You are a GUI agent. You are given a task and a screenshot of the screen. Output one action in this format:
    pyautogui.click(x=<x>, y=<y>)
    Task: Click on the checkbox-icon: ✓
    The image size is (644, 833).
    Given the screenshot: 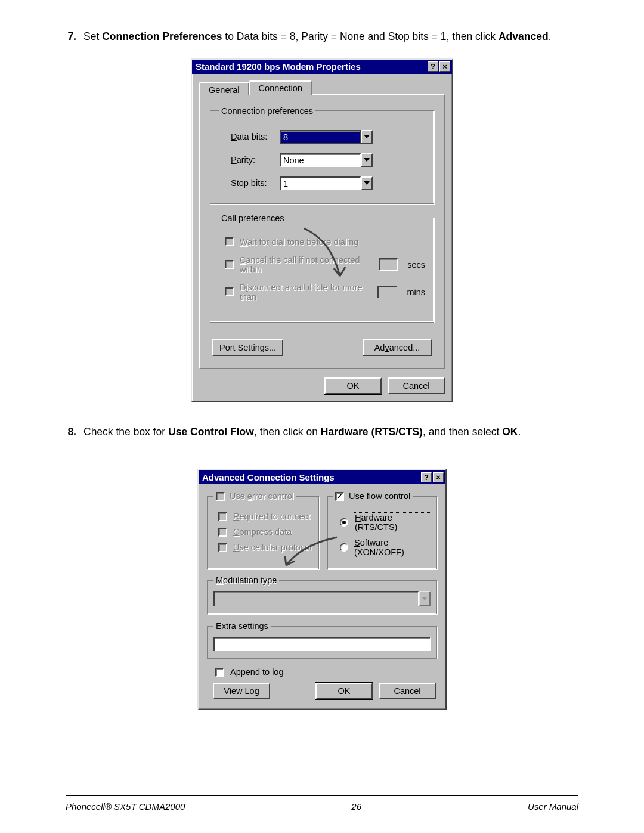 What is the action you would take?
    pyautogui.click(x=340, y=496)
    